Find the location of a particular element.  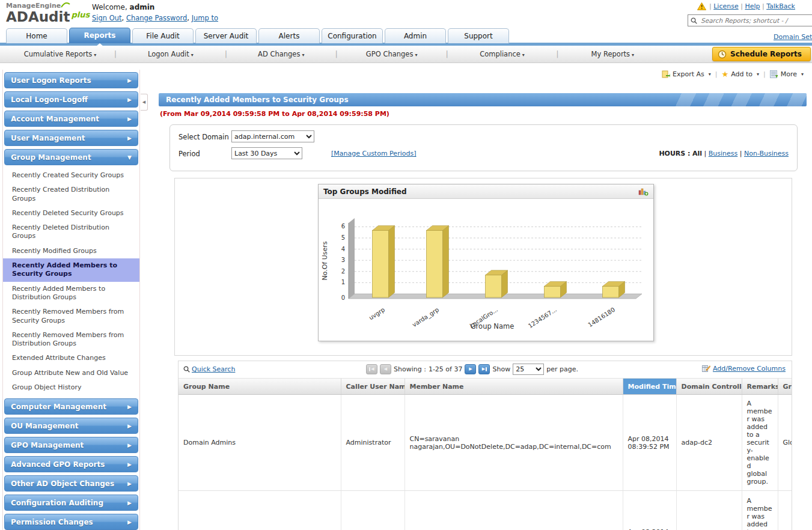

svg-text: No.Of Users is located at coordinates (325, 261).